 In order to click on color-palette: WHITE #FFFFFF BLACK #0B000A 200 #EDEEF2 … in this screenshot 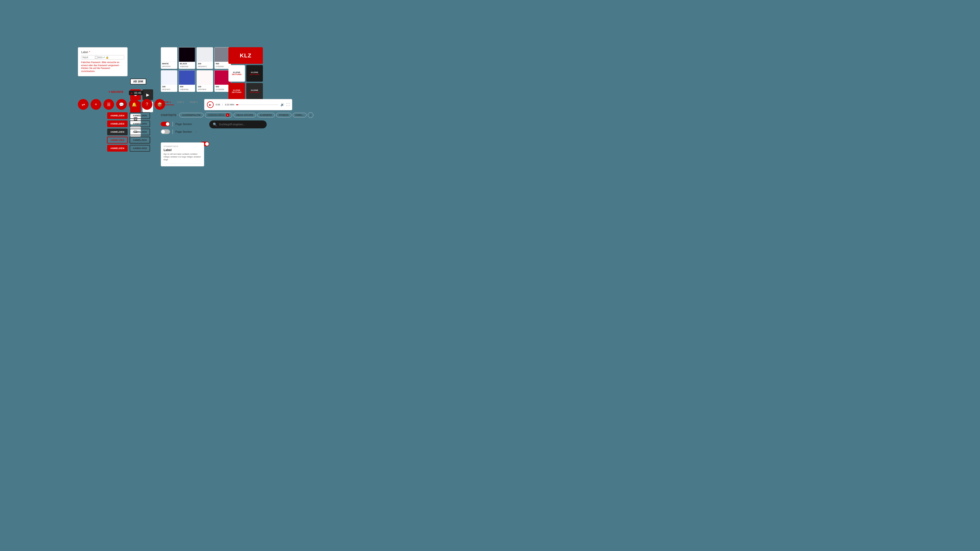, I will do `click(196, 69)`.